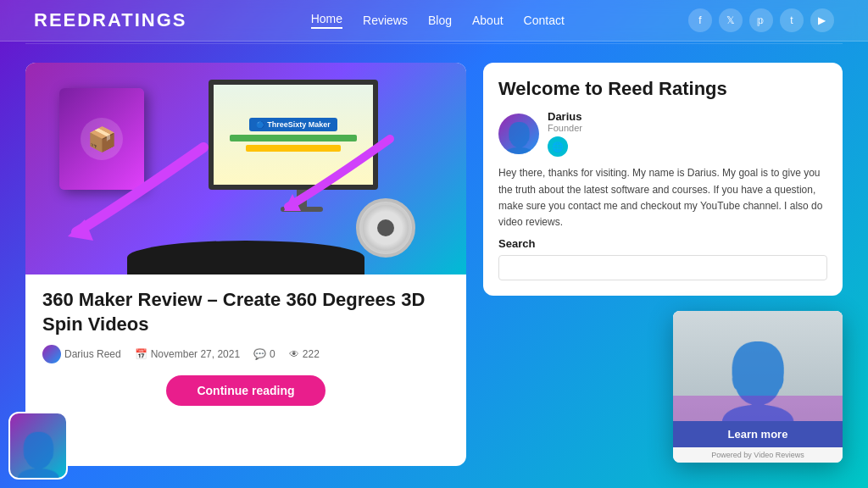  I want to click on welcome-title: Welcome to Reed Ratings, so click(663, 89).